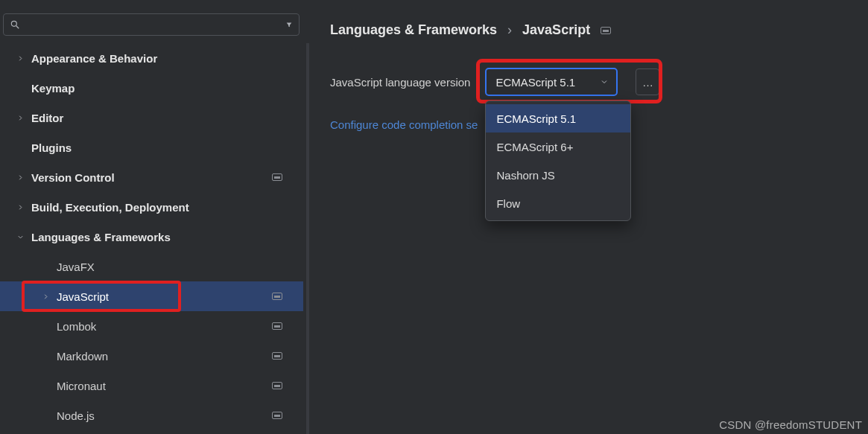 This screenshot has height=434, width=868. Describe the element at coordinates (152, 356) in the screenshot. I see `sidebar-item-markdown: Markdown` at that location.